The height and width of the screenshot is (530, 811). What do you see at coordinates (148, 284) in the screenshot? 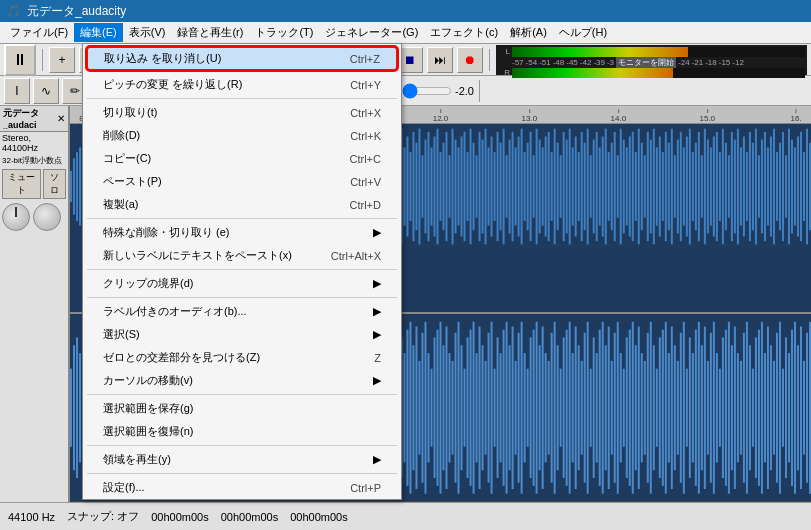
I see `clip-boundary-label: クリップの境界(d)` at bounding box center [148, 284].